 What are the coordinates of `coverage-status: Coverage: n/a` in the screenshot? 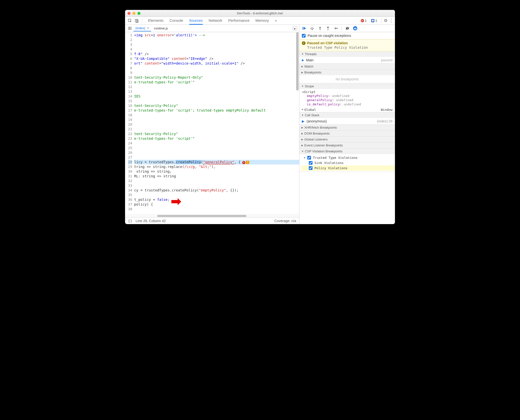 It's located at (285, 221).